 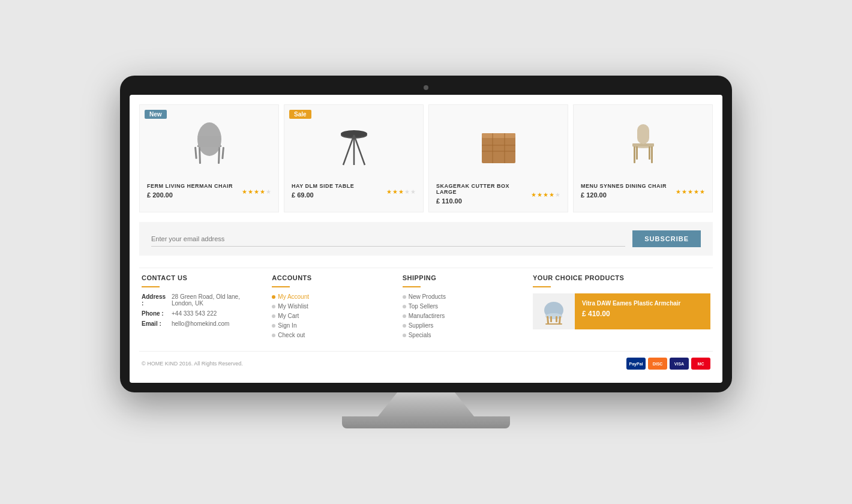 I want to click on accounts-link-signin: Sign In, so click(x=331, y=325).